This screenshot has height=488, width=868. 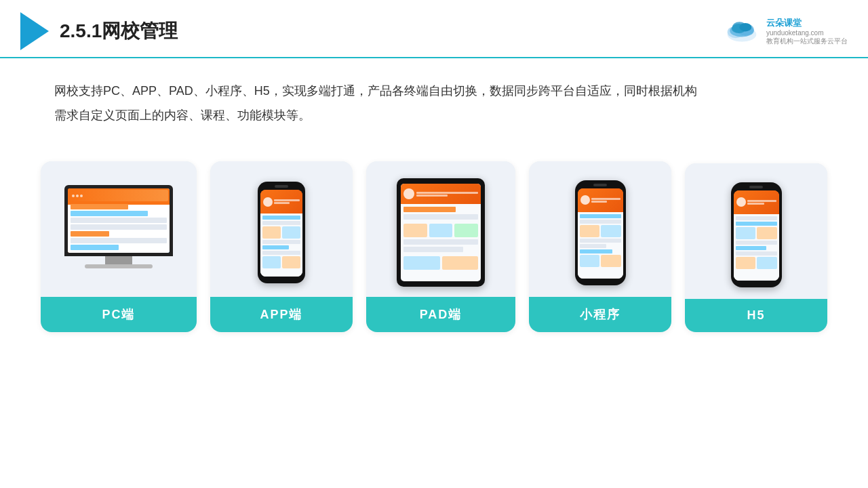 I want to click on pc-mockup, so click(x=119, y=232).